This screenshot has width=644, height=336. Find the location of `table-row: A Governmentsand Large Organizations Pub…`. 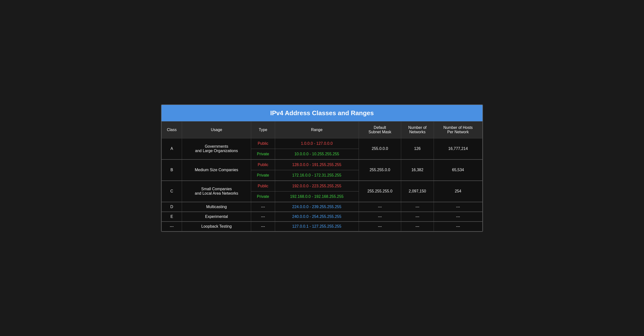

table-row: A Governmentsand Large Organizations Pub… is located at coordinates (322, 143).